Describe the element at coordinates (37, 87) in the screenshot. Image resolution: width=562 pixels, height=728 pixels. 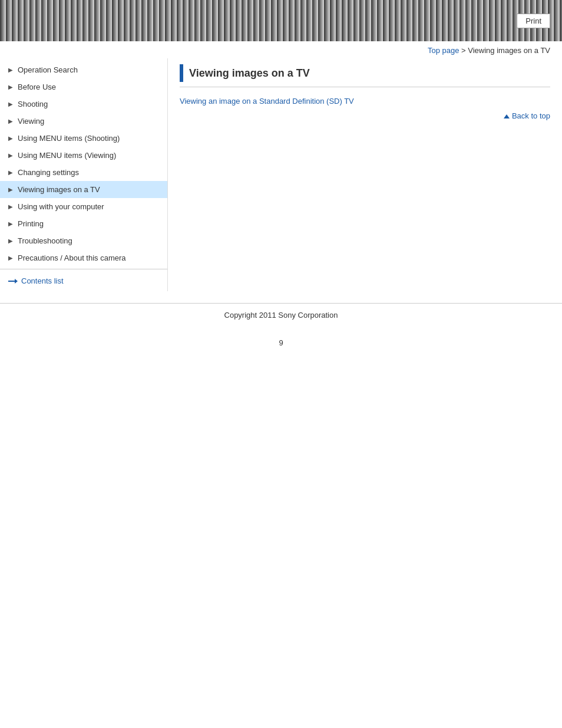
I see `sidebar-item-label: Before Use` at that location.